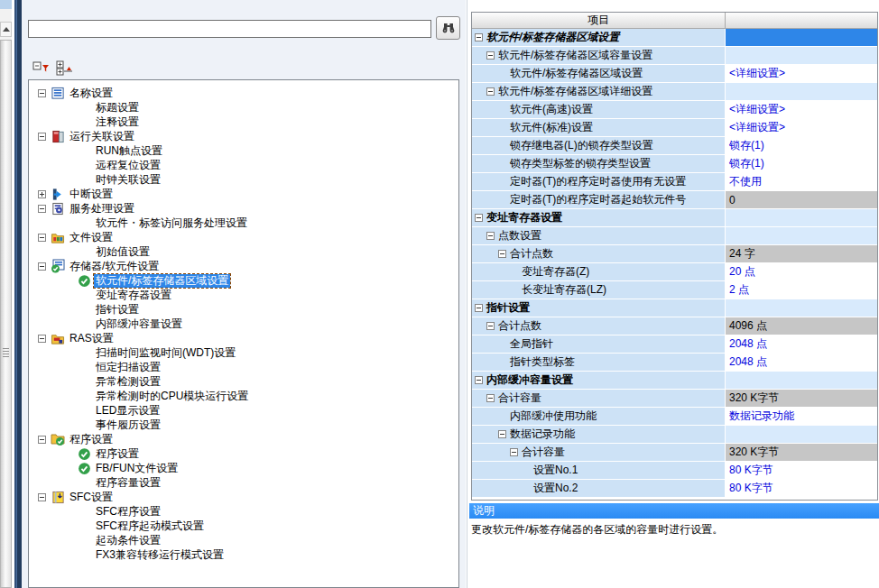  Describe the element at coordinates (244, 280) in the screenshot. I see `tree-item: 软元件/标签存储器区域设置` at that location.